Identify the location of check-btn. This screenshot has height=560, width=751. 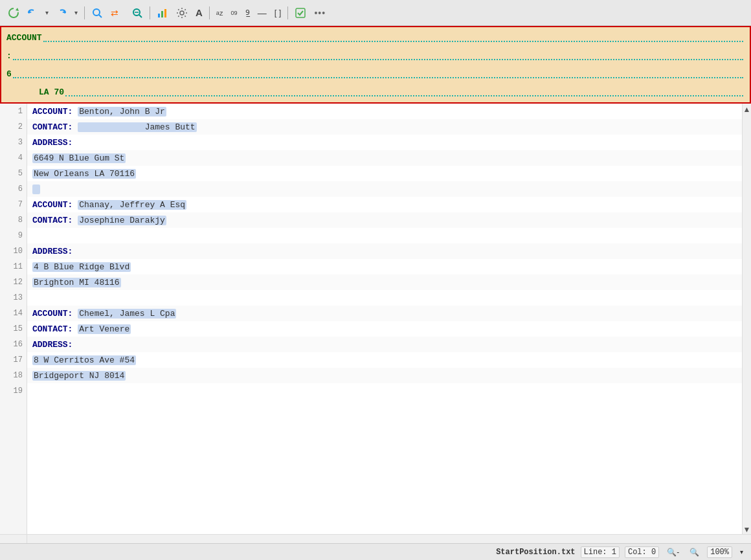
(300, 13).